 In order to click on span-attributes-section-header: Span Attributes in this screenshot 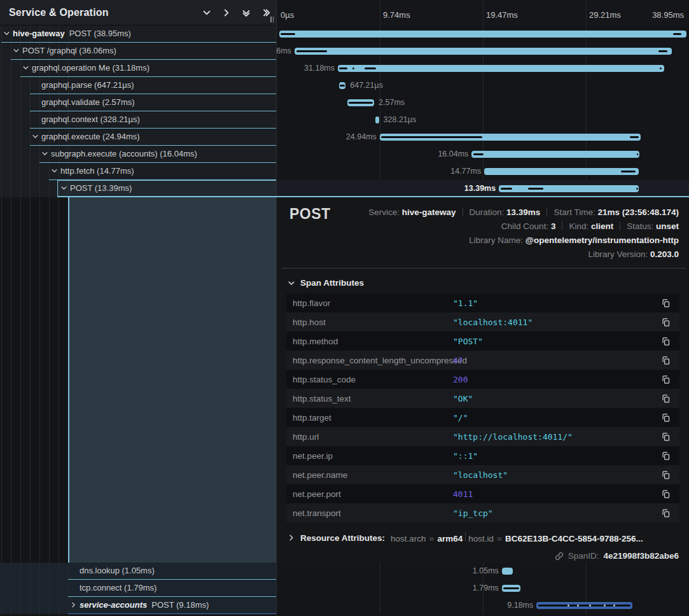, I will do `click(483, 281)`.